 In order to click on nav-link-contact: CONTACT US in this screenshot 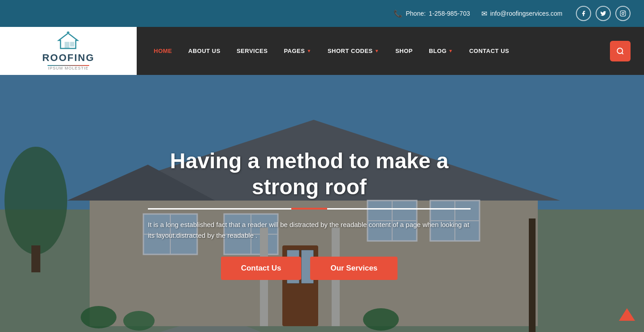, I will do `click(489, 51)`.